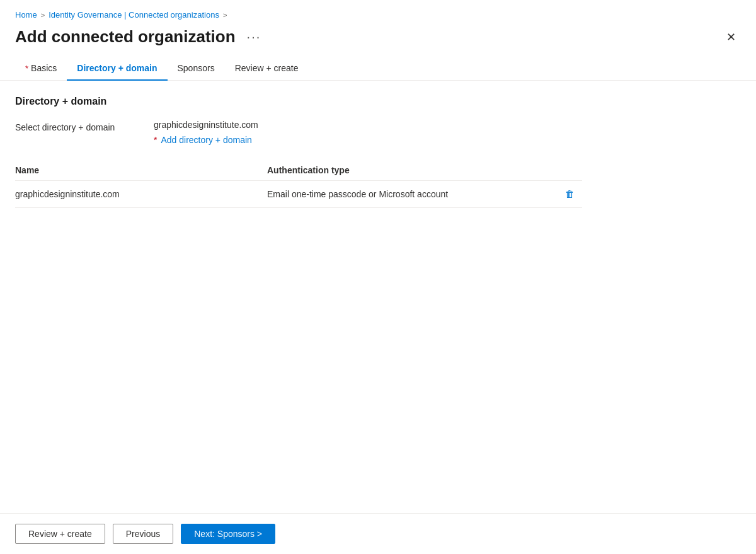 Image resolution: width=756 pixels, height=554 pixels. Describe the element at coordinates (117, 69) in the screenshot. I see `tab-directory-domain: Directory + domain` at that location.